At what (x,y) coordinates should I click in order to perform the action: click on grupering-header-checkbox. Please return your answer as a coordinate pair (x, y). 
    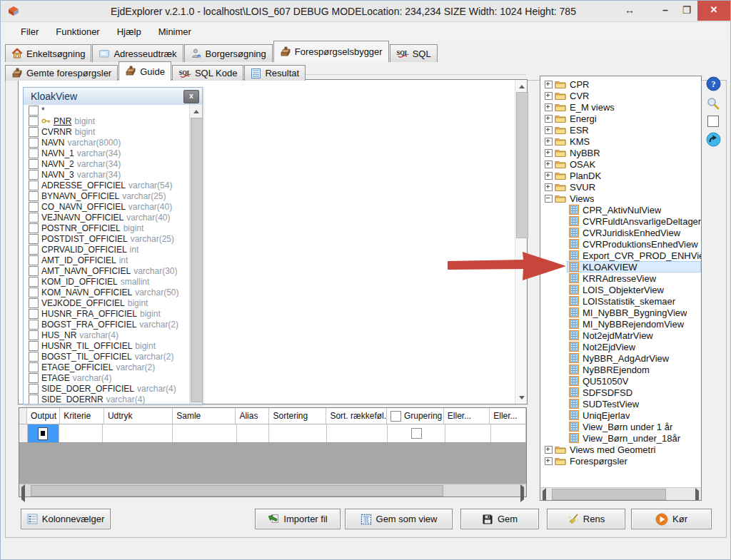
    Looking at the image, I should click on (395, 417).